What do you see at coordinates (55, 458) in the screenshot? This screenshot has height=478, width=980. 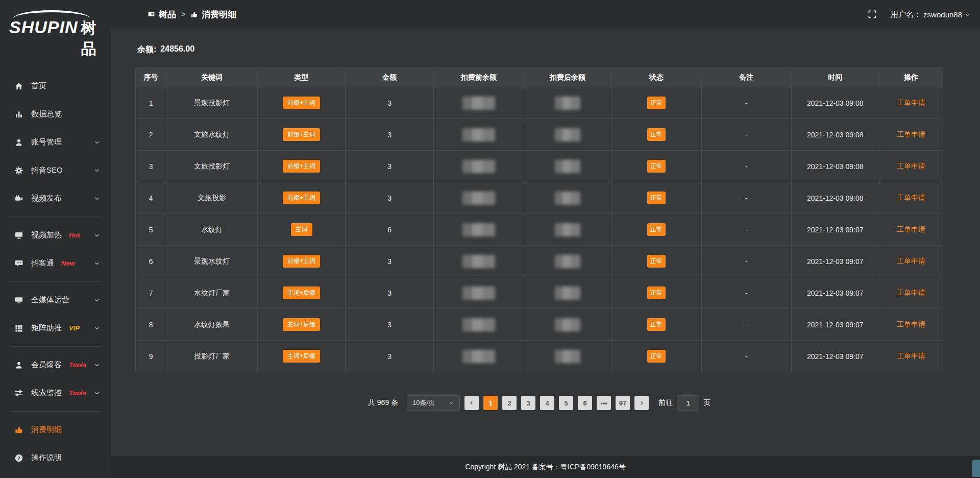 I see `sidebar-item-help: ? 操作说明` at bounding box center [55, 458].